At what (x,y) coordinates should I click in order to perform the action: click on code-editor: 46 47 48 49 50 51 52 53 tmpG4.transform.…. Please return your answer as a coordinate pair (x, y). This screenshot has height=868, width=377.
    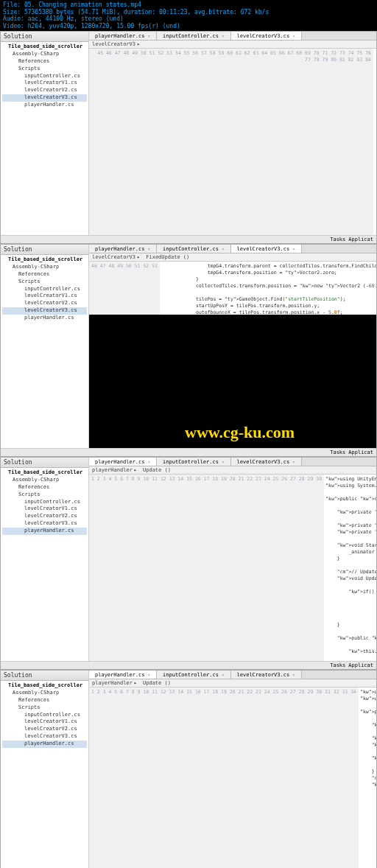
    Looking at the image, I should click on (233, 288).